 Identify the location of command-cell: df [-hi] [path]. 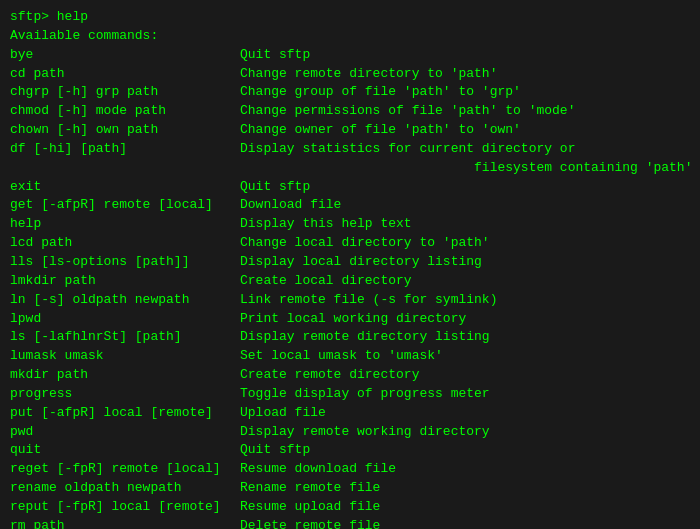
(125, 159).